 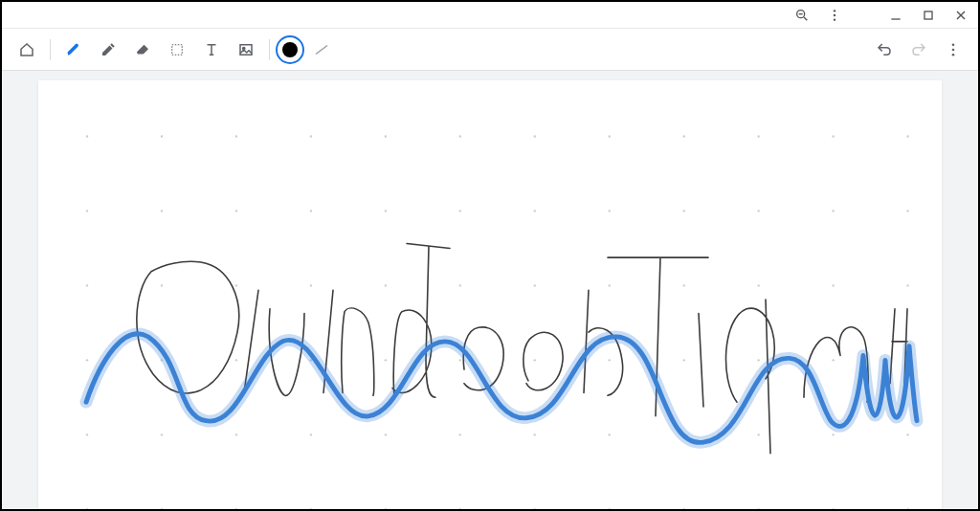 What do you see at coordinates (108, 50) in the screenshot?
I see `marker-tool` at bounding box center [108, 50].